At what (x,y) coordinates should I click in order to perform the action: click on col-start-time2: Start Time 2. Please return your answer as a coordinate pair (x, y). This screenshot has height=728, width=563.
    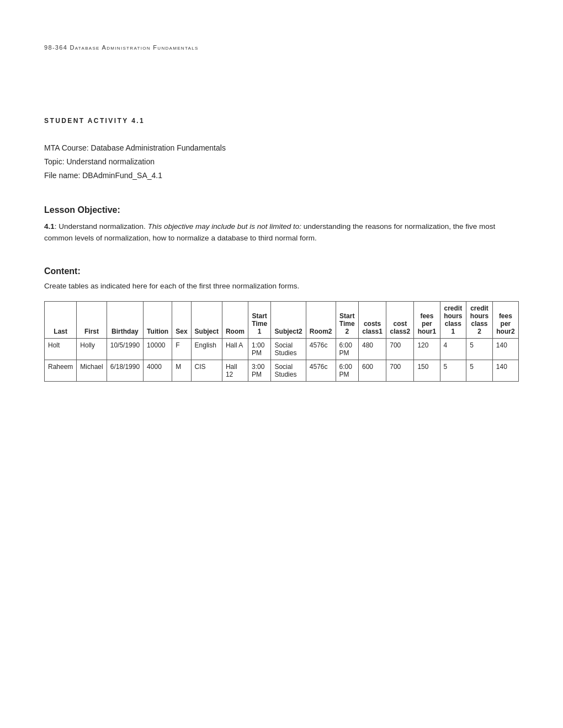
    Looking at the image, I should click on (347, 320).